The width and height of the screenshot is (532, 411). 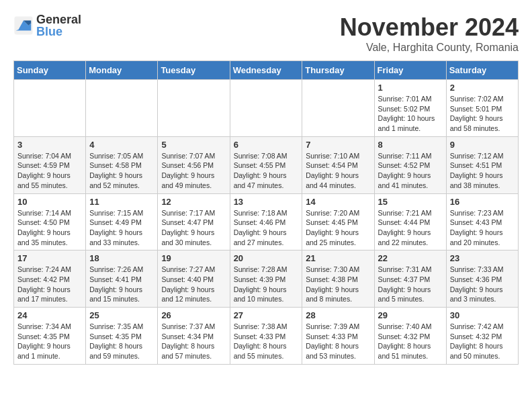 I want to click on day-info: Sunrise: 7:31 AMSunset: 4:37 PMDaylight:…, so click(x=410, y=285).